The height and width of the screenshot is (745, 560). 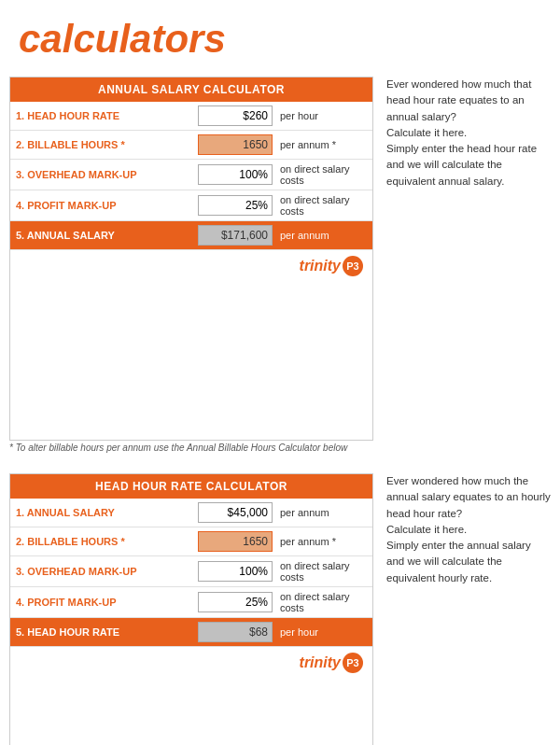 What do you see at coordinates (191, 176) in the screenshot?
I see `calc1-row-3: 3. OVERHEAD MARK-UP on direct salary cos…` at bounding box center [191, 176].